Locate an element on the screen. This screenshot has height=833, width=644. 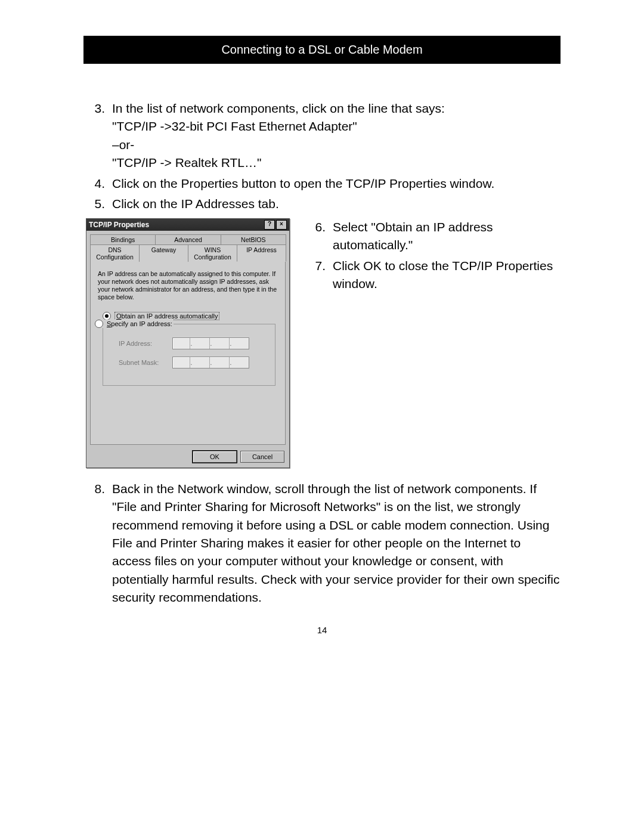
step-8: 8. Back in the Network window, scroll th… is located at coordinates (322, 544).